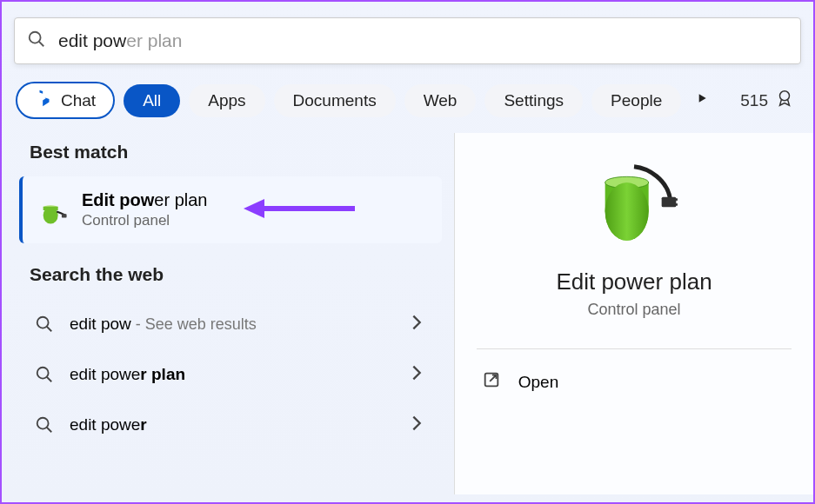 The image size is (815, 504). What do you see at coordinates (238, 324) in the screenshot?
I see `web-result-label: edit pow - See web results` at bounding box center [238, 324].